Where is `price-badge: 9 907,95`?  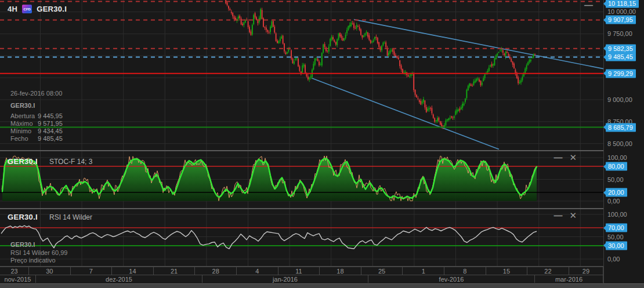
price-badge: 9 907,95 is located at coordinates (621, 20).